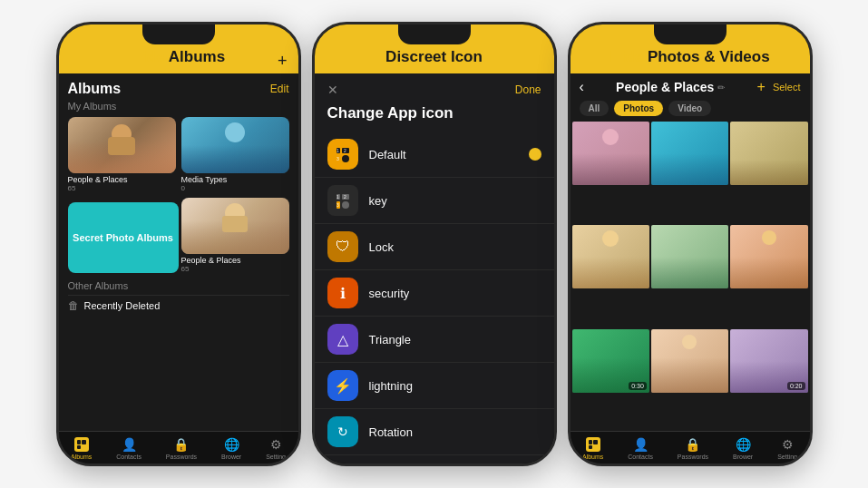 This screenshot has height=488, width=868. I want to click on album2-info: Media Types 0, so click(236, 183).